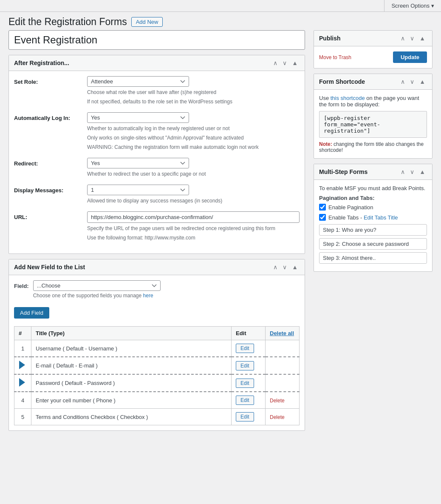  I want to click on publish-close: ▲, so click(422, 38).